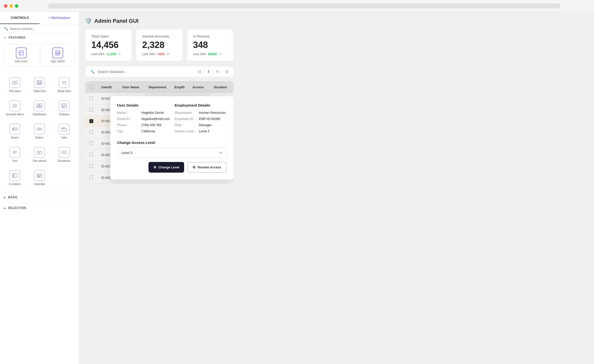  Describe the element at coordinates (58, 61) in the screenshot. I see `sql-crud-label: SQL CRUD` at that location.